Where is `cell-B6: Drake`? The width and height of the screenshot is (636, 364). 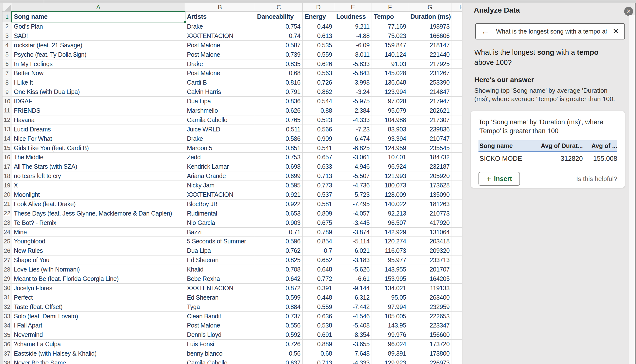 cell-B6: Drake is located at coordinates (220, 64).